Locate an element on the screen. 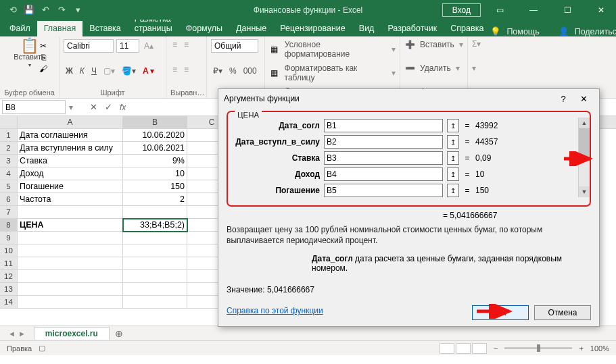 This screenshot has width=616, height=364. row-header: 9 is located at coordinates (9, 238).